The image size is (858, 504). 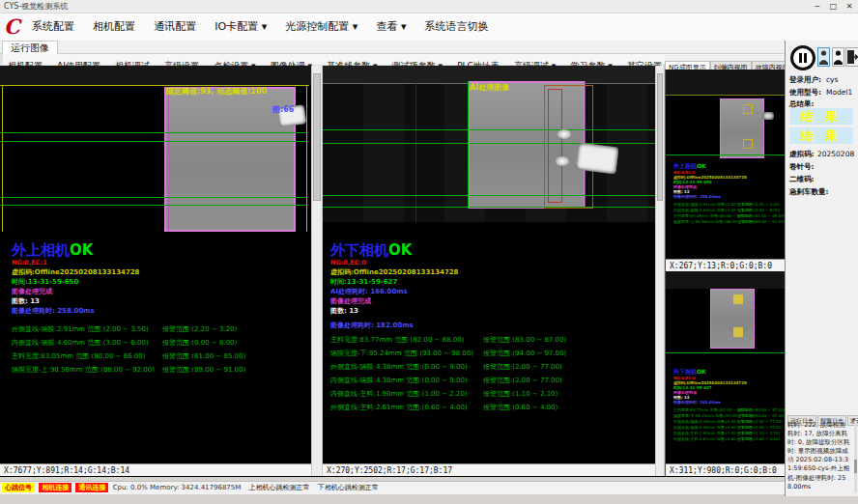 What do you see at coordinates (204, 370) in the screenshot?
I see `alarm-range: 报警范围:(89.00 ~ 91.00)` at bounding box center [204, 370].